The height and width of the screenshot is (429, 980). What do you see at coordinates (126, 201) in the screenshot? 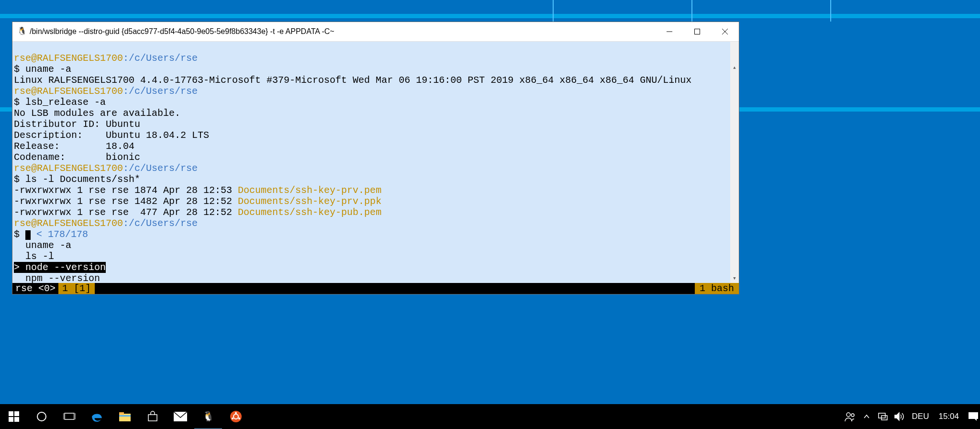
I see `ls-row: -rwxrwxrwx 1 rse rse 1482 Apr 28 12:52` at bounding box center [126, 201].